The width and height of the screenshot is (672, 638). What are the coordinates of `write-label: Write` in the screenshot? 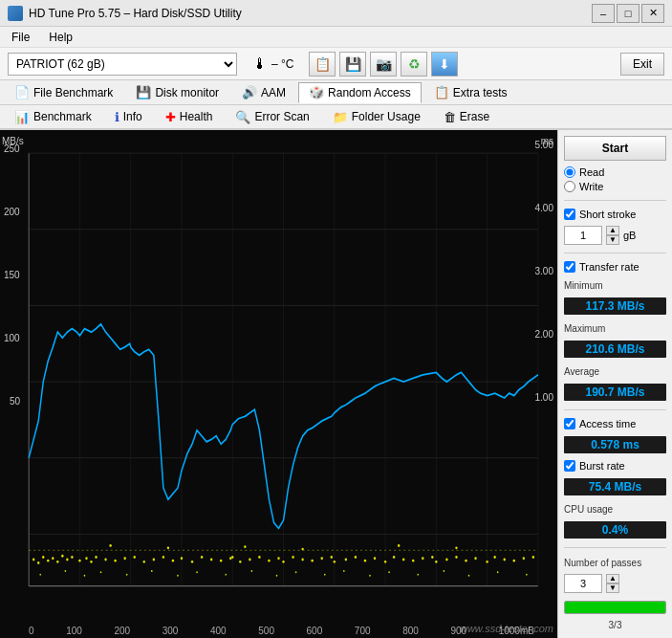 It's located at (591, 187).